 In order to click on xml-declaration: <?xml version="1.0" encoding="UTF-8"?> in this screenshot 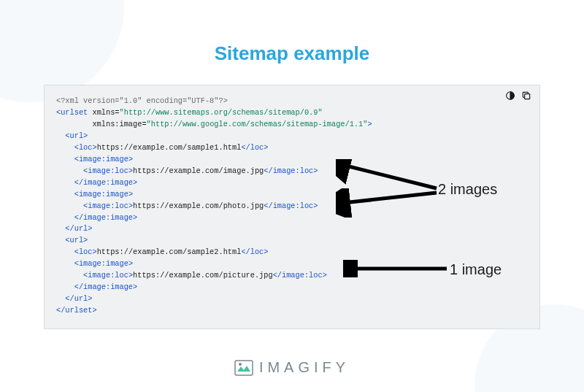, I will do `click(142, 101)`.